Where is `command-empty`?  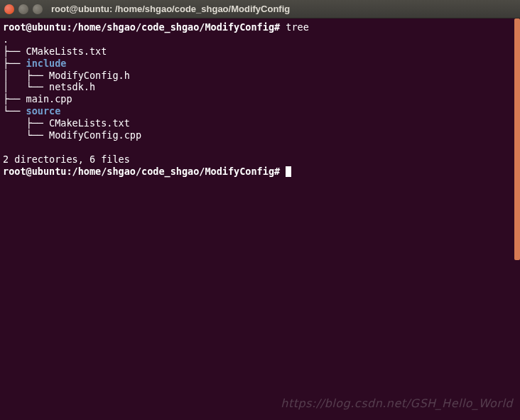
command-empty is located at coordinates (283, 171).